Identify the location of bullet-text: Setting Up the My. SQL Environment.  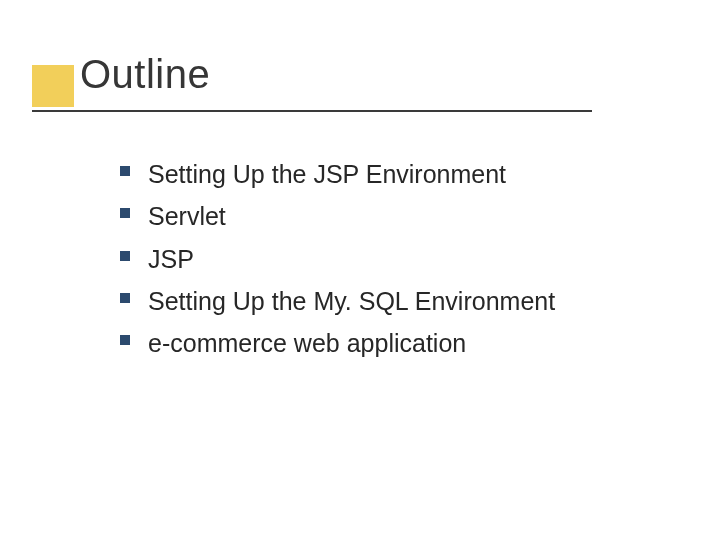
(352, 301).